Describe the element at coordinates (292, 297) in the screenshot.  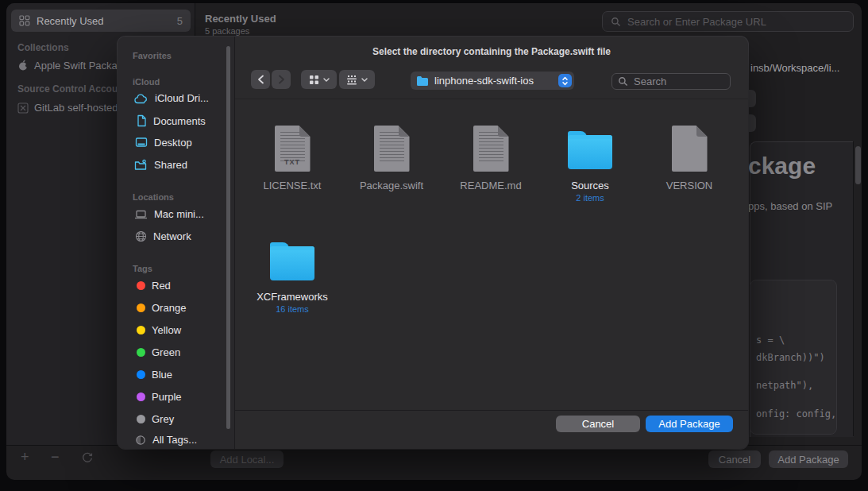
I see `folder-name: XCFrameworks` at that location.